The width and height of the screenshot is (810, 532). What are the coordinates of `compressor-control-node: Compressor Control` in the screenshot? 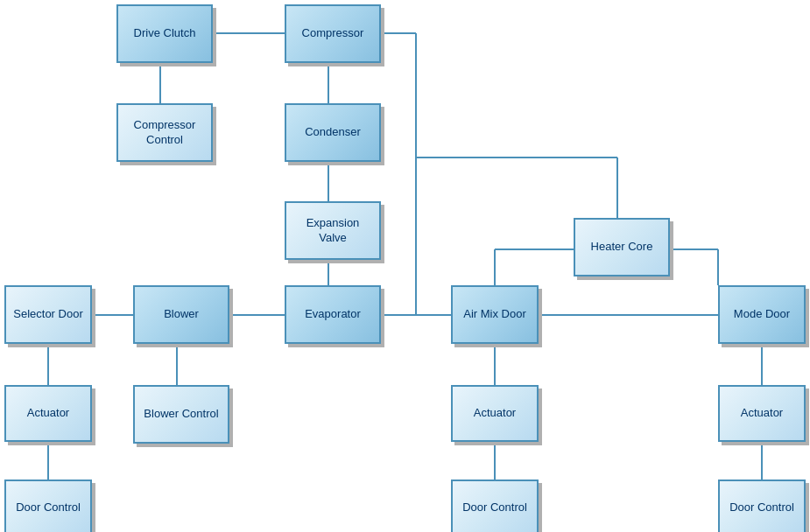 It's located at (165, 133).